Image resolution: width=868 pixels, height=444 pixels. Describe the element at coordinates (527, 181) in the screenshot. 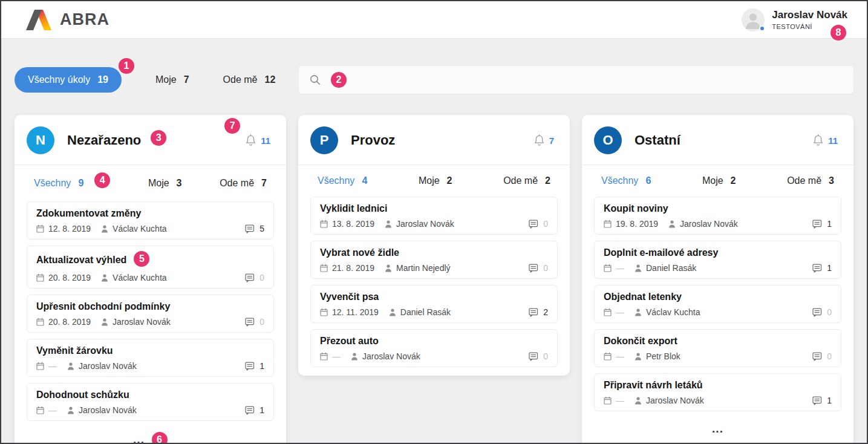

I see `column-tab-from: Ode mě 2` at that location.